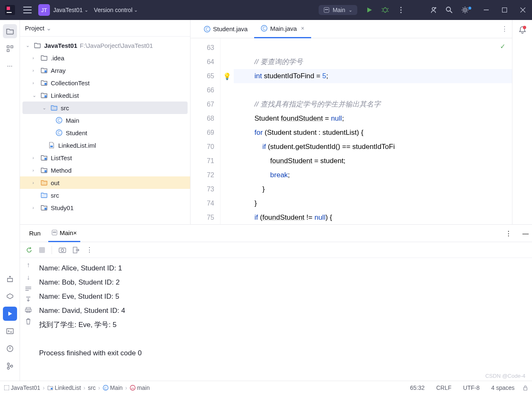 Image resolution: width=532 pixels, height=394 pixels. Describe the element at coordinates (105, 95) in the screenshot. I see `tree-item: ⌄LinkedList` at that location.